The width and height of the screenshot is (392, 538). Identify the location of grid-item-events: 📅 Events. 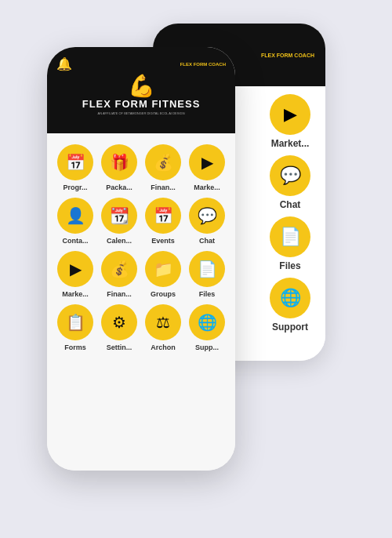
(163, 221).